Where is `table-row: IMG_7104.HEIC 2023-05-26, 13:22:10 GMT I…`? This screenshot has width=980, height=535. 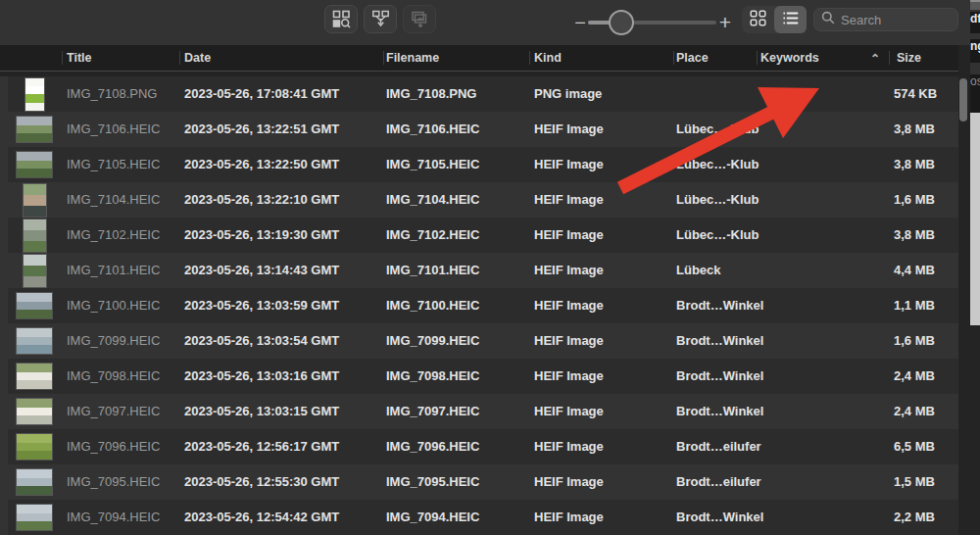
table-row: IMG_7104.HEIC 2023-05-26, 13:22:10 GMT I… is located at coordinates (483, 200).